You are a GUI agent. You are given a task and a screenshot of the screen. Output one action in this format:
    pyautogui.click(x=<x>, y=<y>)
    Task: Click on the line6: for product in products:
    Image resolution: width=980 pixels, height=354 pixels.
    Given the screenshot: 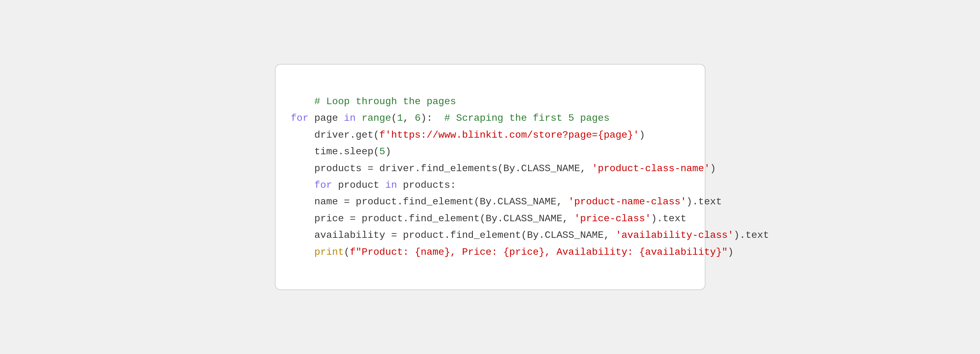 What is the action you would take?
    pyautogui.click(x=374, y=185)
    